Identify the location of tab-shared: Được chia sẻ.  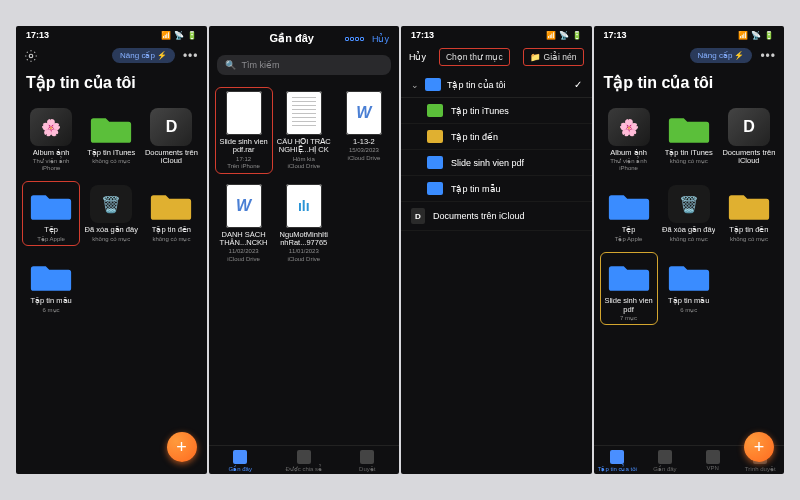
(304, 461).